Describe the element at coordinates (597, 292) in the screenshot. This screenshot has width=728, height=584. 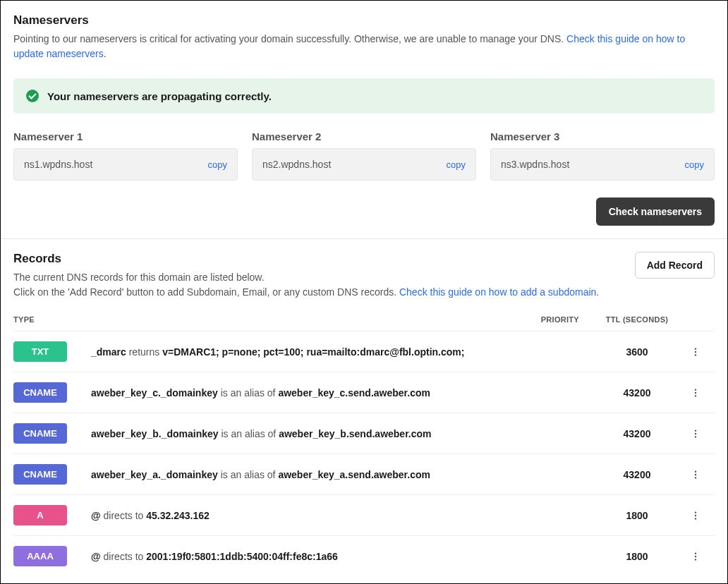
I see `records-desc-line2-suffix: .` at that location.